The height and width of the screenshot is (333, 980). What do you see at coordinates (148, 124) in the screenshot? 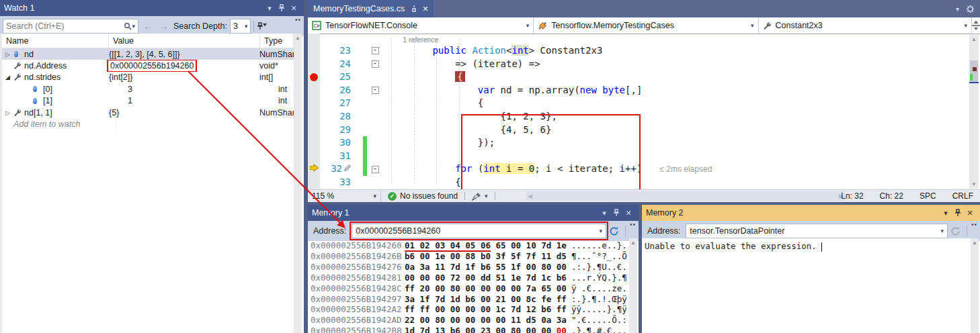
I see `watch-add-row: Add item to watch` at bounding box center [148, 124].